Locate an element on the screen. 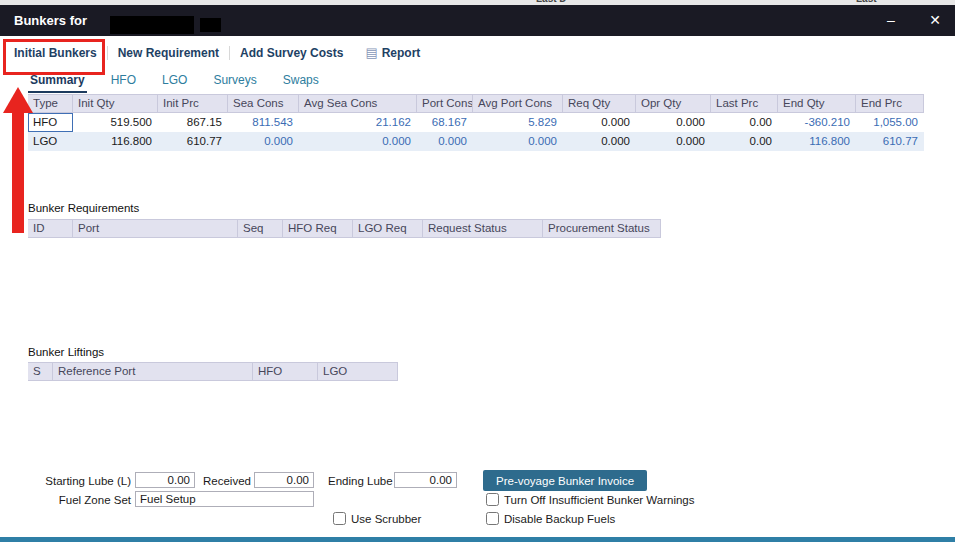 The height and width of the screenshot is (542, 955). tab-bar: Summary HFO LGO Surveys Swaps is located at coordinates (174, 82).